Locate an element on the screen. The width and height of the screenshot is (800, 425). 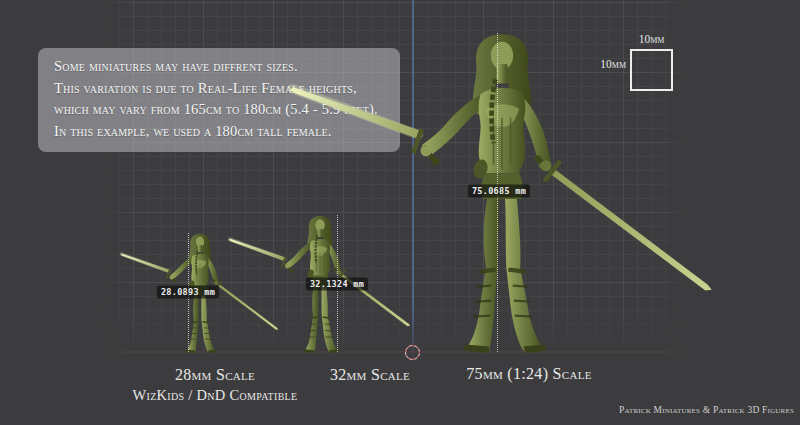
credit-text: Patrick Miniatures & Patrick 3D Figures is located at coordinates (706, 410).